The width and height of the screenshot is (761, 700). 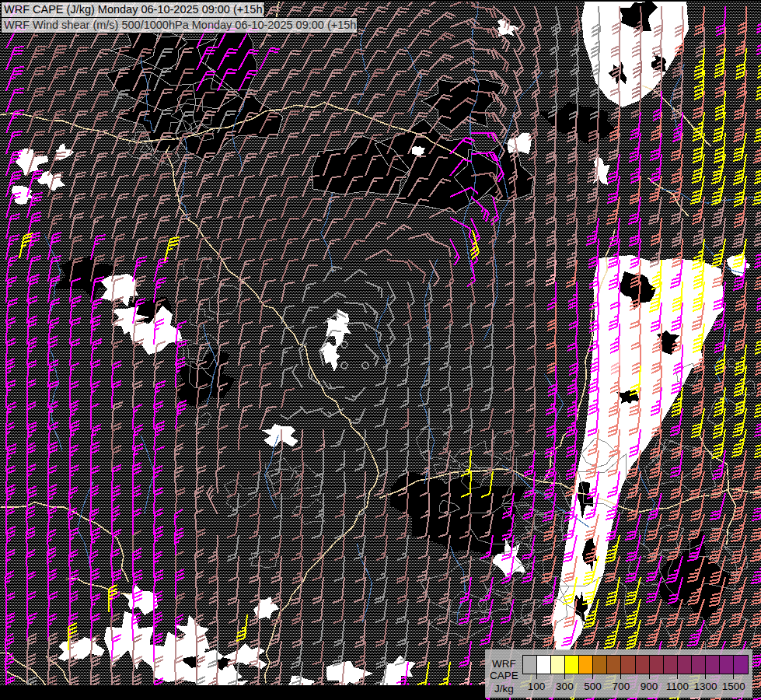 I want to click on svg-text: J/kg, so click(x=504, y=689).